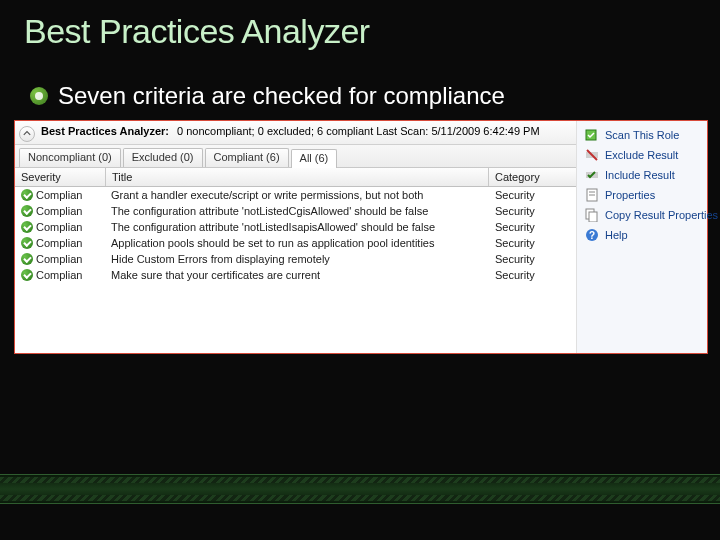 This screenshot has height=540, width=720. Describe the element at coordinates (592, 195) in the screenshot. I see `props-icon` at that location.